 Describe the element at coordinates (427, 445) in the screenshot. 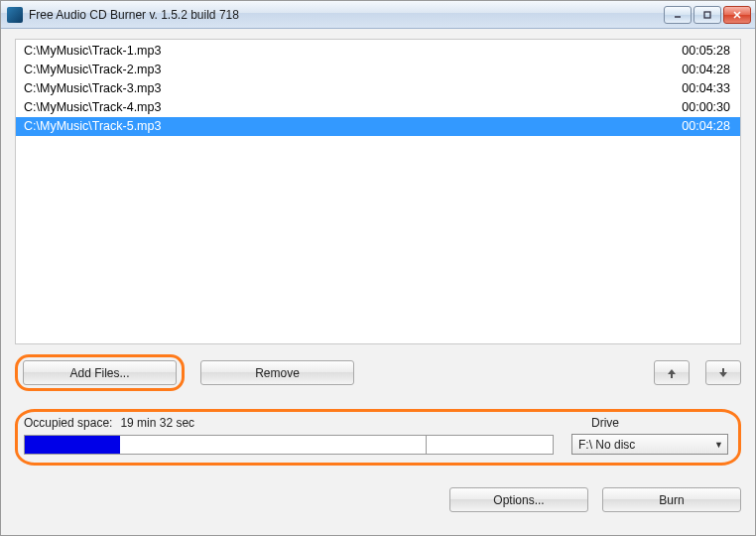

I see `space-progress-tick` at that location.